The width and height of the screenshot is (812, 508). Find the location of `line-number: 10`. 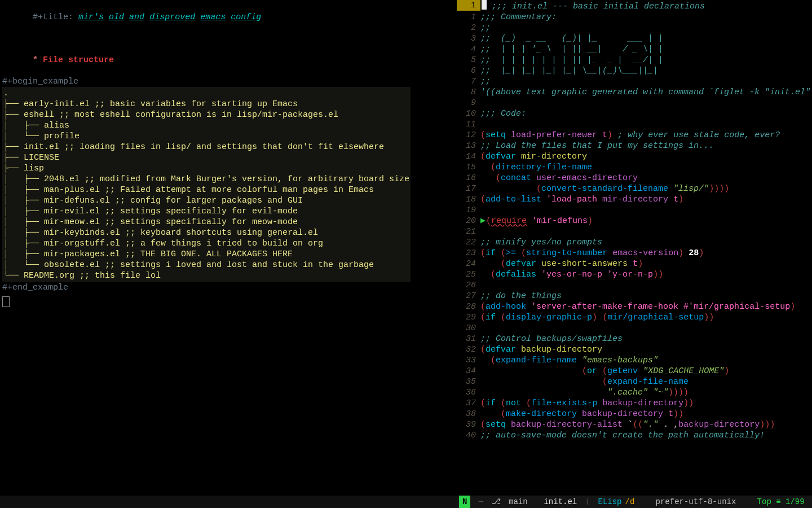

line-number: 10 is located at coordinates (469, 114).